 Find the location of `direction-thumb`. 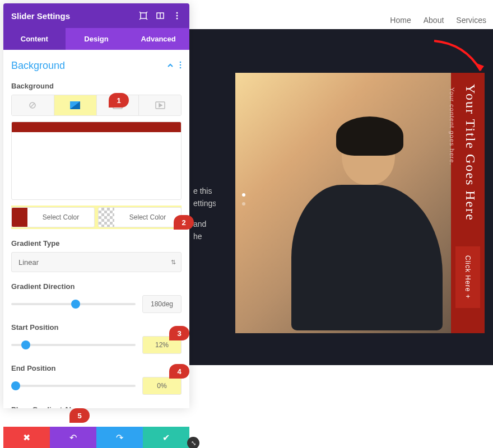

direction-thumb is located at coordinates (76, 304).